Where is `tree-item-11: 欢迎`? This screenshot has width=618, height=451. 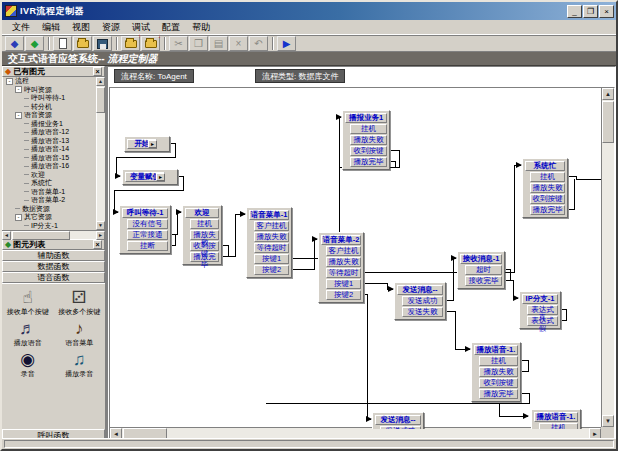
tree-item-11: 欢迎 is located at coordinates (54, 176).